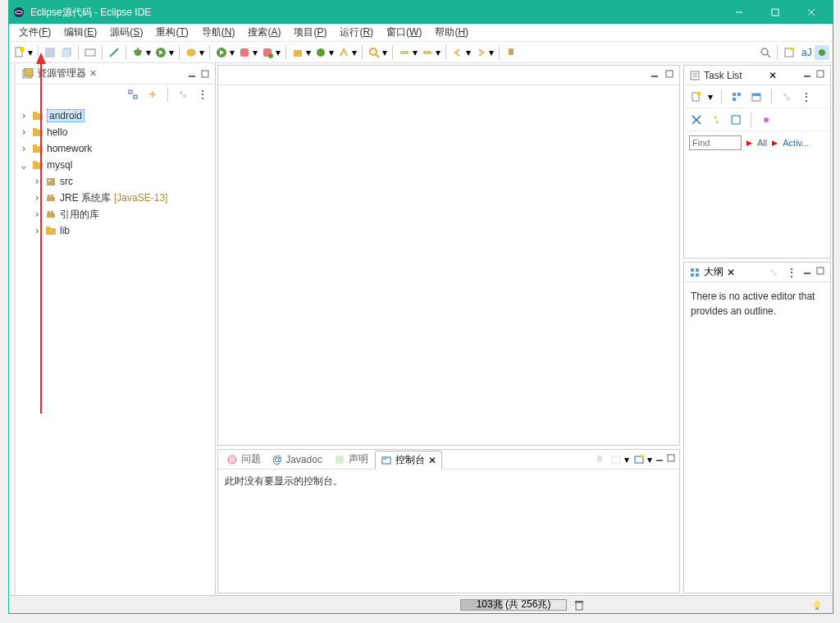 The width and height of the screenshot is (840, 623). Describe the element at coordinates (267, 53) in the screenshot. I see `ext2-button` at that location.